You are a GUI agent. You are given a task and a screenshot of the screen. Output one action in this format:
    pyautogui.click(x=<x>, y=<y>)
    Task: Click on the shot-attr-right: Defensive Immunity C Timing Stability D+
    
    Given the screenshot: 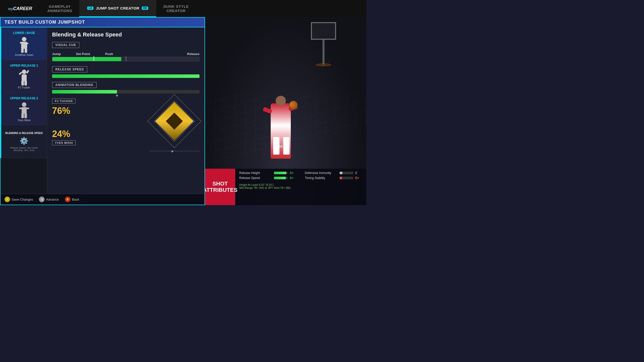 What is the action you would take?
    pyautogui.click(x=334, y=187)
    